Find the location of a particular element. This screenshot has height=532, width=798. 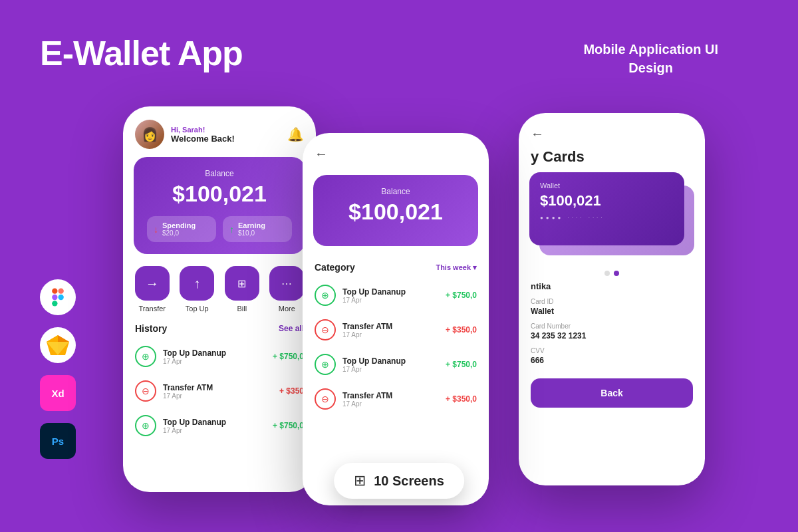

spending-value: $20,0 is located at coordinates (179, 233).